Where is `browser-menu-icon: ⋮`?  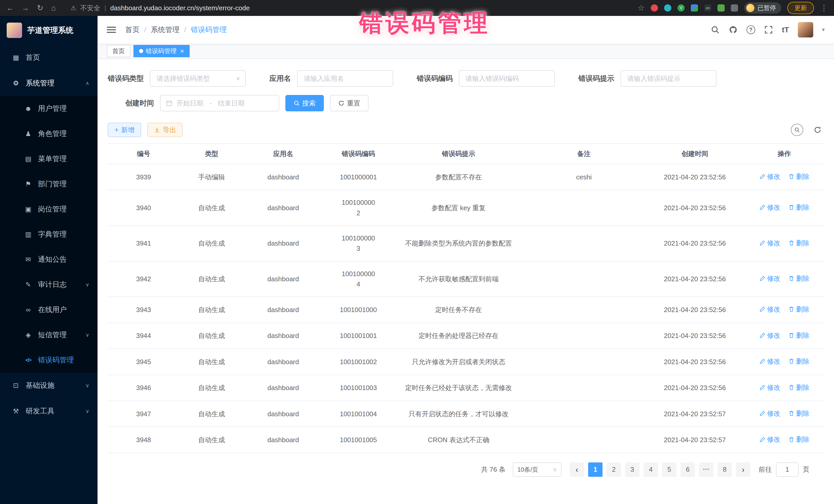
browser-menu-icon: ⋮ is located at coordinates (824, 8).